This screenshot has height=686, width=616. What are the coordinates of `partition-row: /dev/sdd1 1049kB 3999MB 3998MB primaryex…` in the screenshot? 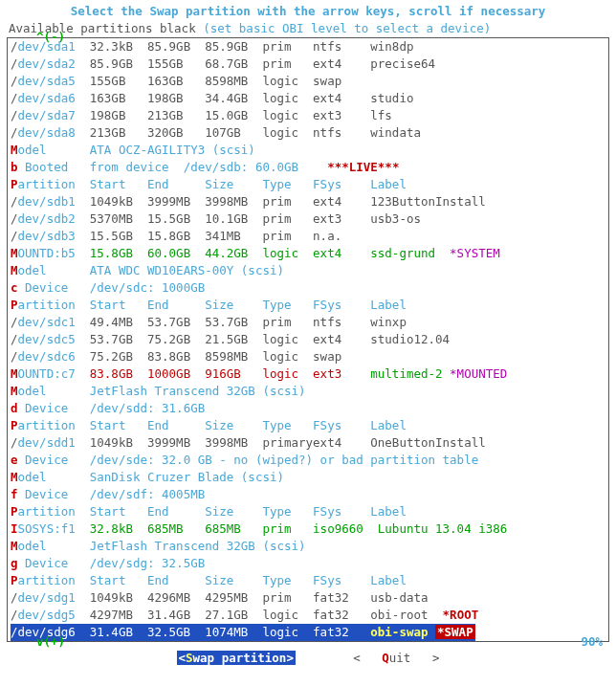 It's located at (308, 443).